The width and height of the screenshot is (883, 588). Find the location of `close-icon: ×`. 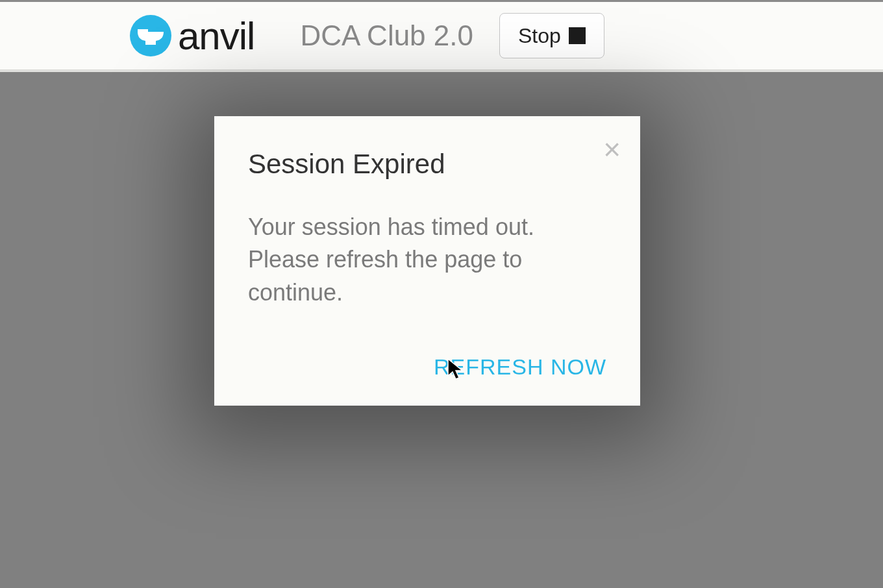

close-icon: × is located at coordinates (612, 149).